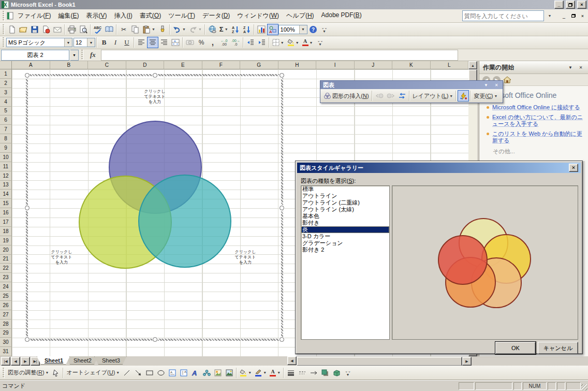 This screenshot has width=588, height=391. Describe the element at coordinates (196, 30) in the screenshot. I see `redo-button: ▼` at that location.